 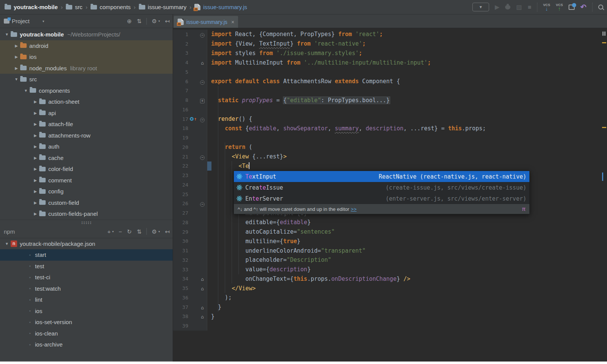 What do you see at coordinates (190, 223) in the screenshot?
I see `gutter: 28` at bounding box center [190, 223].